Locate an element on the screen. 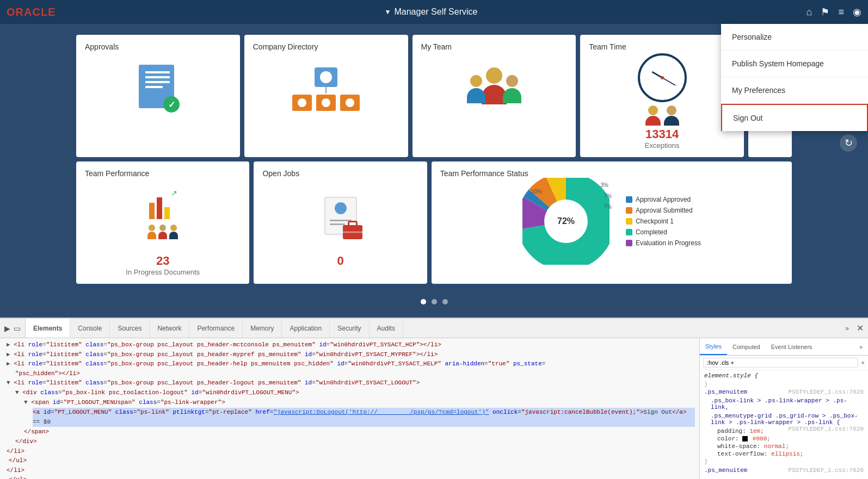 The height and width of the screenshot is (479, 868). tile-company-directory-icon-area is located at coordinates (327, 89).